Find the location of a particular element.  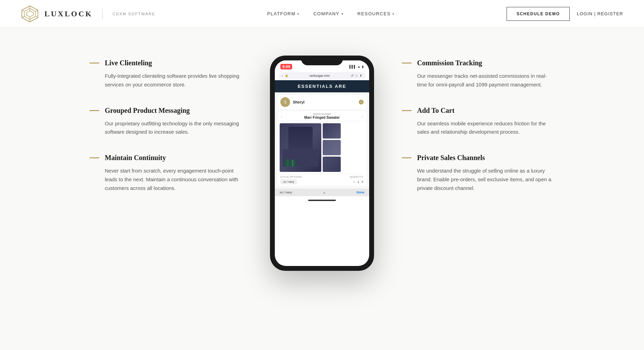

feature-title-row-2: Grouped Product Messaging is located at coordinates (166, 110).